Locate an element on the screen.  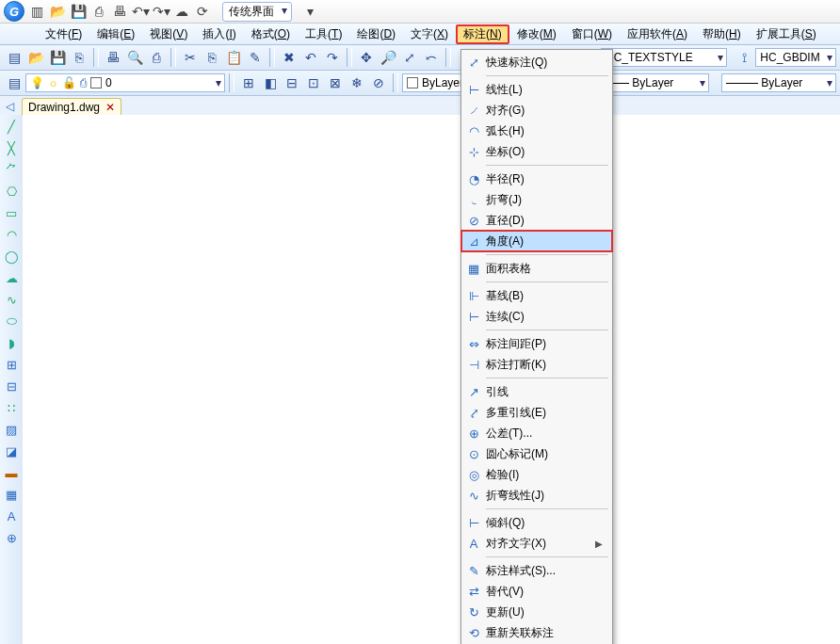
layer-states-button: ⊞ is located at coordinates (249, 83).